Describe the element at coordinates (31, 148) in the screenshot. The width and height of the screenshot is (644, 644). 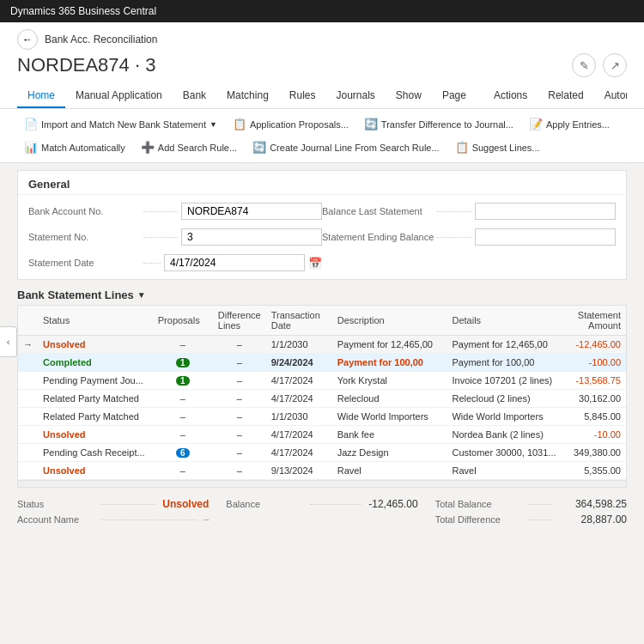
I see `match-auto-icon: 📊` at that location.